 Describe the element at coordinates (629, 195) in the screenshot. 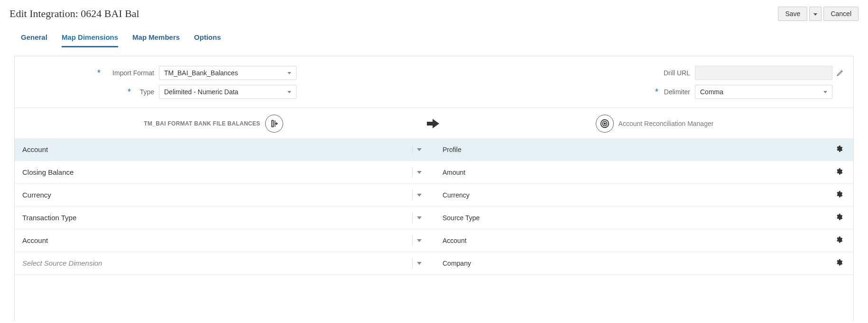

I see `map-target-cell: Currency` at that location.